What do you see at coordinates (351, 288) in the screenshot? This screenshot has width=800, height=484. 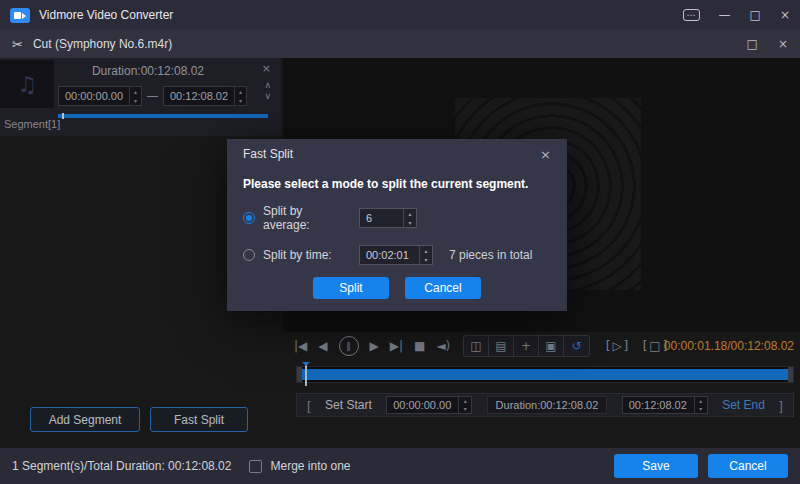 I see `split-button: Split` at bounding box center [351, 288].